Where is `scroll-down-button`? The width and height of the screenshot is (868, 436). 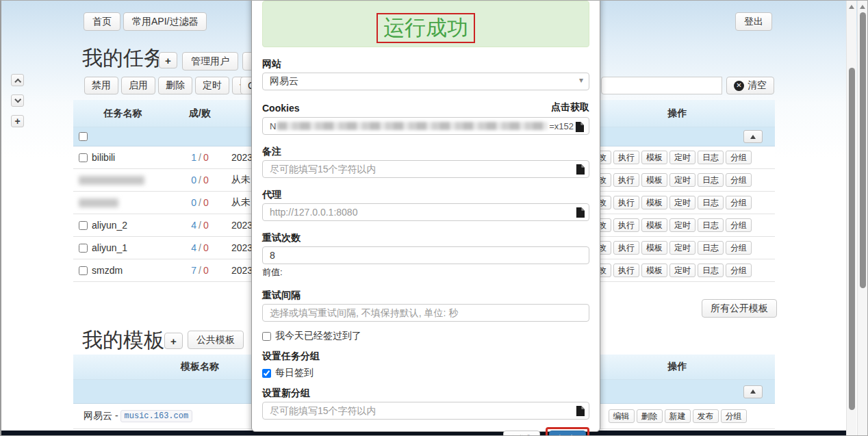
scroll-down-button is located at coordinates (18, 101).